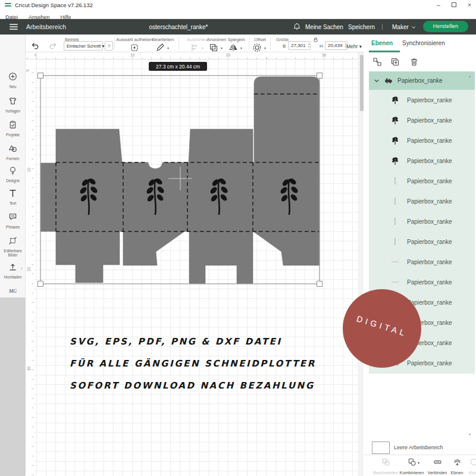 This screenshot has width=476, height=476. Describe the element at coordinates (13, 174) in the screenshot. I see `sidebar-item-designs: Designs` at that location.